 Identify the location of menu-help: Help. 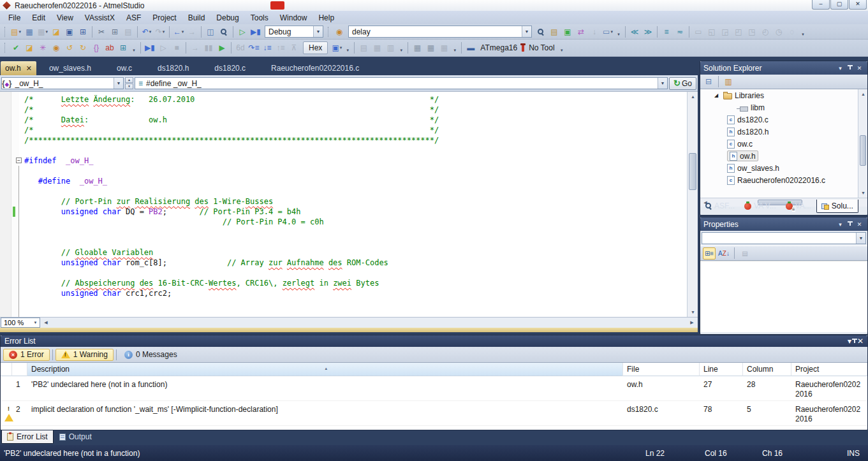
(327, 18).